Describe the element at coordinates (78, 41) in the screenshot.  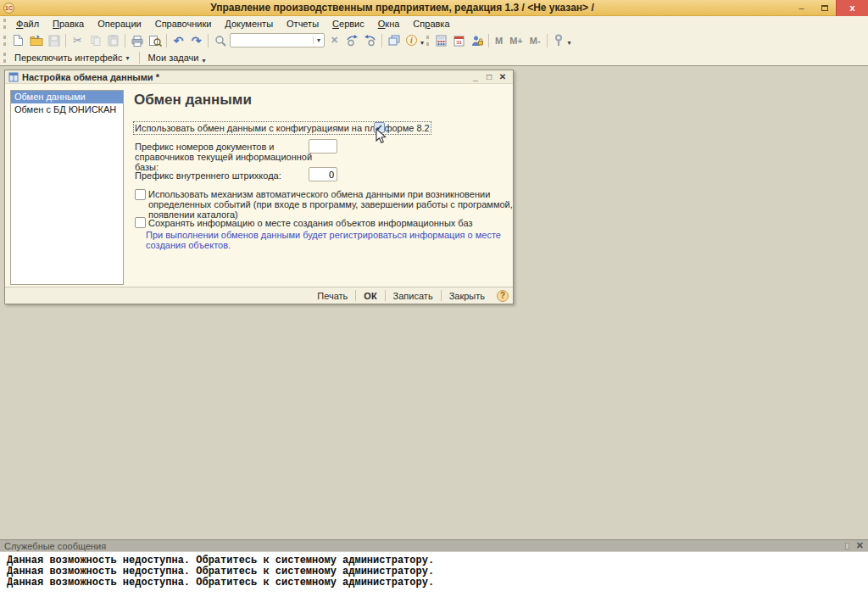
I see `cut-icon: ✂` at that location.